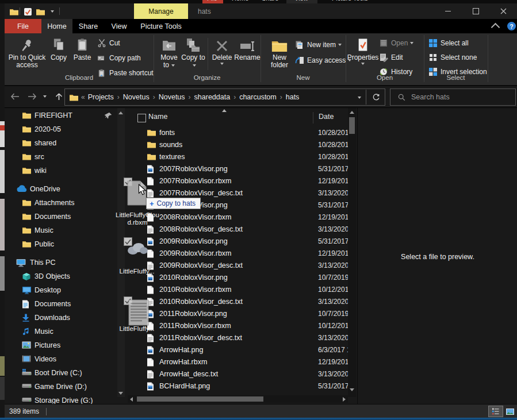 The height and width of the screenshot is (420, 517). I want to click on tab-home: Home, so click(57, 26).